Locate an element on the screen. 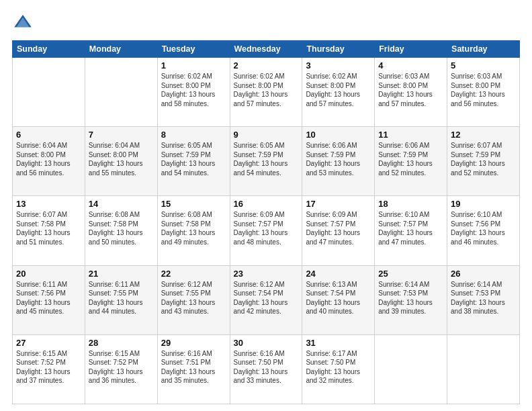 Image resolution: width=532 pixels, height=411 pixels. calendar-cell: 8Sunrise: 6:05 AM Sunset: 7:59 PM Daylig… is located at coordinates (193, 161).